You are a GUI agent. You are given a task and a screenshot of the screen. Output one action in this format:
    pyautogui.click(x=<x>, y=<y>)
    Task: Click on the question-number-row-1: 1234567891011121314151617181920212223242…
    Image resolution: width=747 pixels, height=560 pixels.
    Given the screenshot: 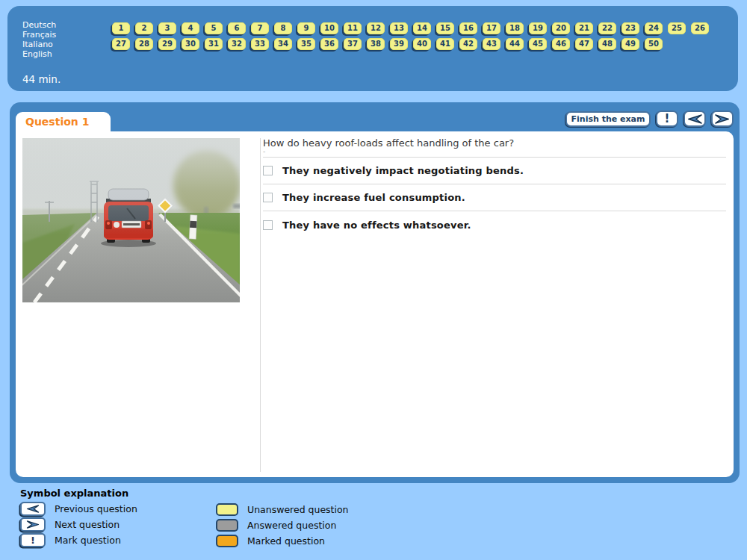 What is the action you would take?
    pyautogui.click(x=411, y=28)
    